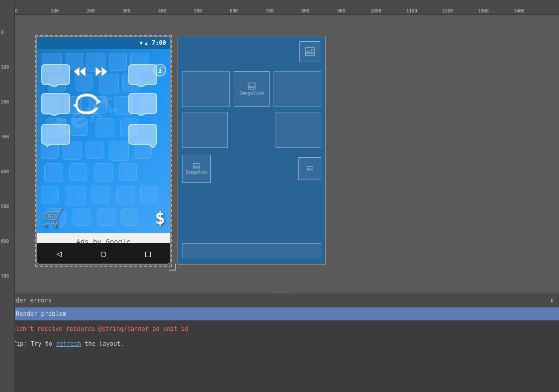 The height and width of the screenshot is (392, 559). What do you see at coordinates (103, 150) in the screenshot?
I see `phone-frame: ▼ ▲ 7:00` at bounding box center [103, 150].